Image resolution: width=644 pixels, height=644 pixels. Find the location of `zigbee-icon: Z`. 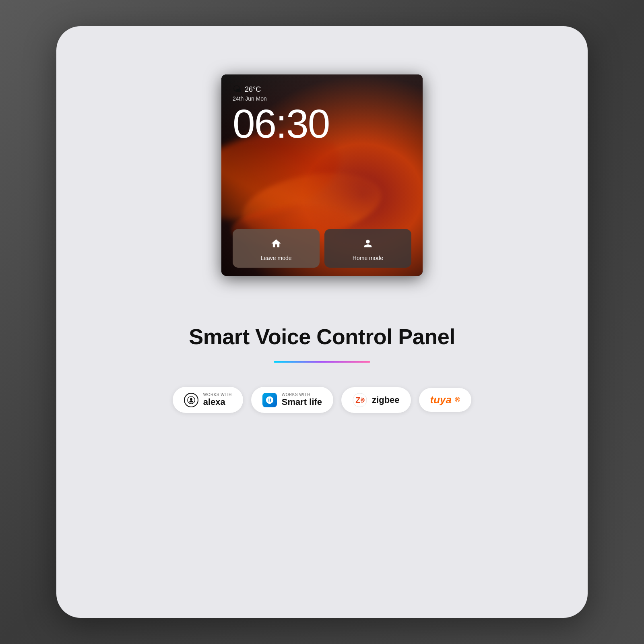

zigbee-icon: Z is located at coordinates (360, 400).